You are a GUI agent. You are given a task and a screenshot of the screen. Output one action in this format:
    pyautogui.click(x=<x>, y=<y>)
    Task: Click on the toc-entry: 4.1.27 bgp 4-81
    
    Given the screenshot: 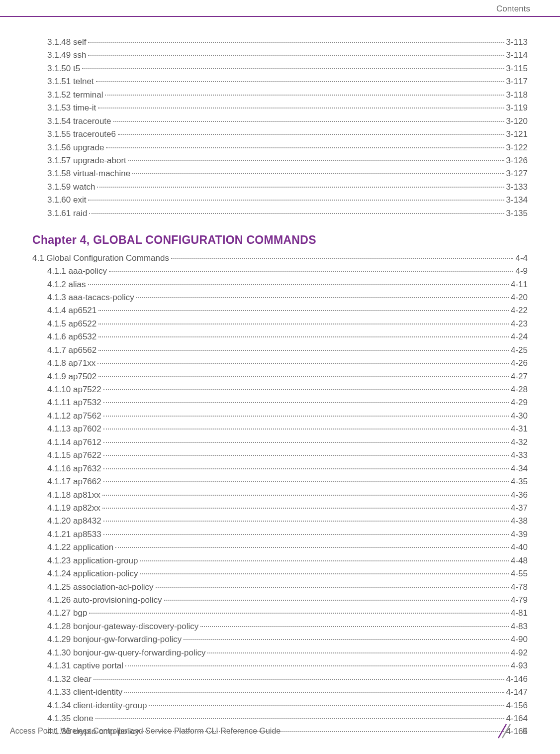 What is the action you would take?
    pyautogui.click(x=287, y=613)
    